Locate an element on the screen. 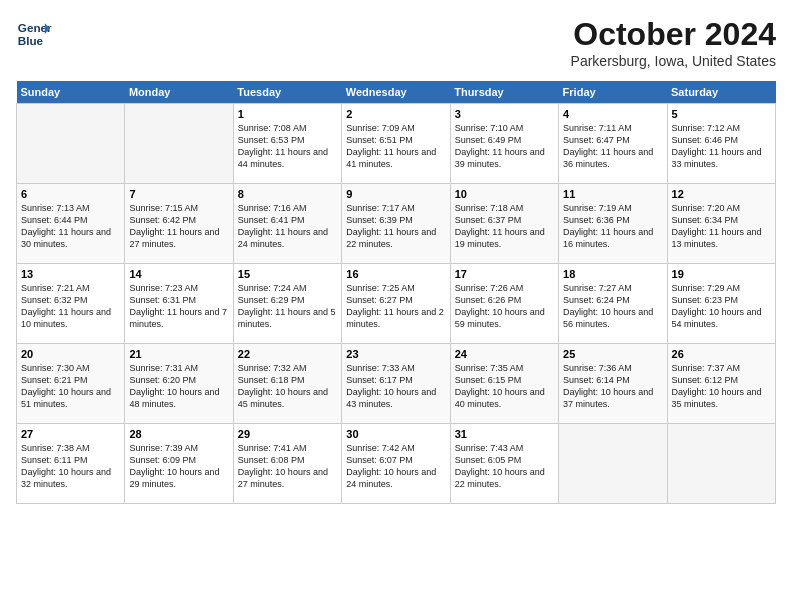 Image resolution: width=792 pixels, height=612 pixels. day-number: 16 is located at coordinates (396, 274).